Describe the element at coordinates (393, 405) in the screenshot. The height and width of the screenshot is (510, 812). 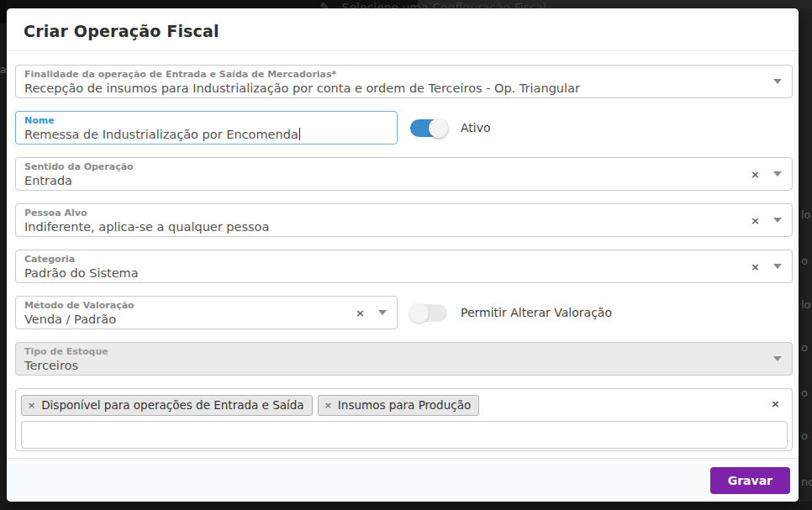
I see `tags-chip-list: × Disponível para operações de Entrada e…` at that location.